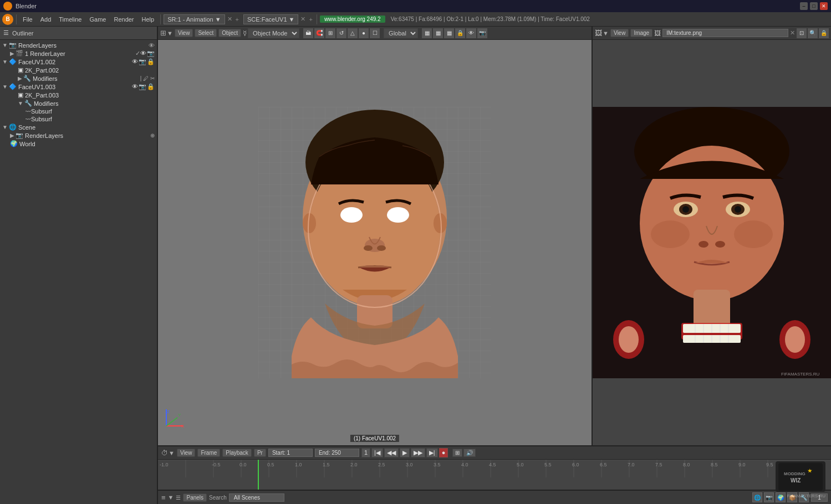  What do you see at coordinates (494, 475) in the screenshot?
I see `timeline-ruler: -1.0 -0.5 0.0 0.5 1.0 1.5 2.0 2.5` at bounding box center [494, 475].